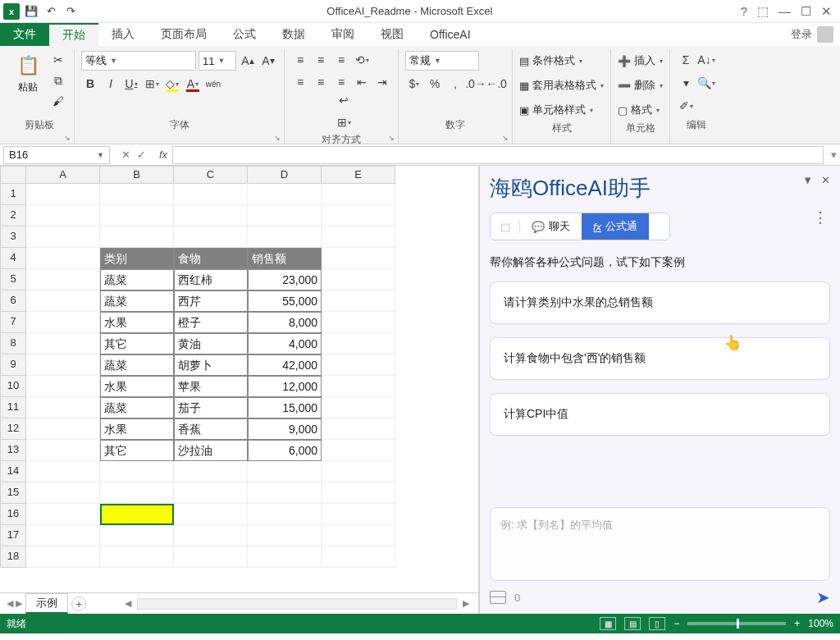 The height and width of the screenshot is (640, 840). What do you see at coordinates (300, 82) in the screenshot?
I see `align-left-icon: ≡` at bounding box center [300, 82].